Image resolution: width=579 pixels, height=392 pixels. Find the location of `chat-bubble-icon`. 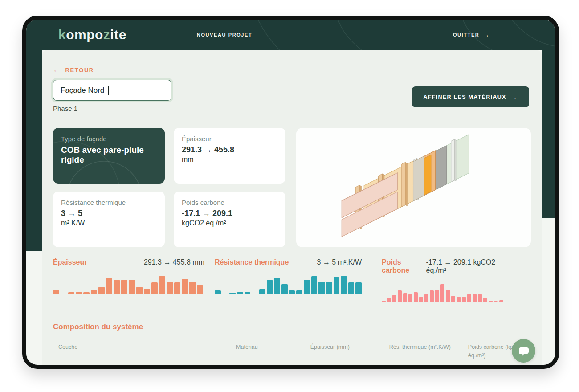

chat-bubble-icon is located at coordinates (524, 351).